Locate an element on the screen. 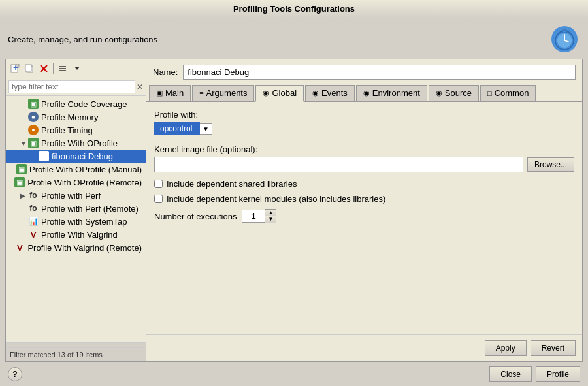 This screenshot has width=588, height=386. include-shared-libs-row: Include dependent shared libraries is located at coordinates (365, 184).